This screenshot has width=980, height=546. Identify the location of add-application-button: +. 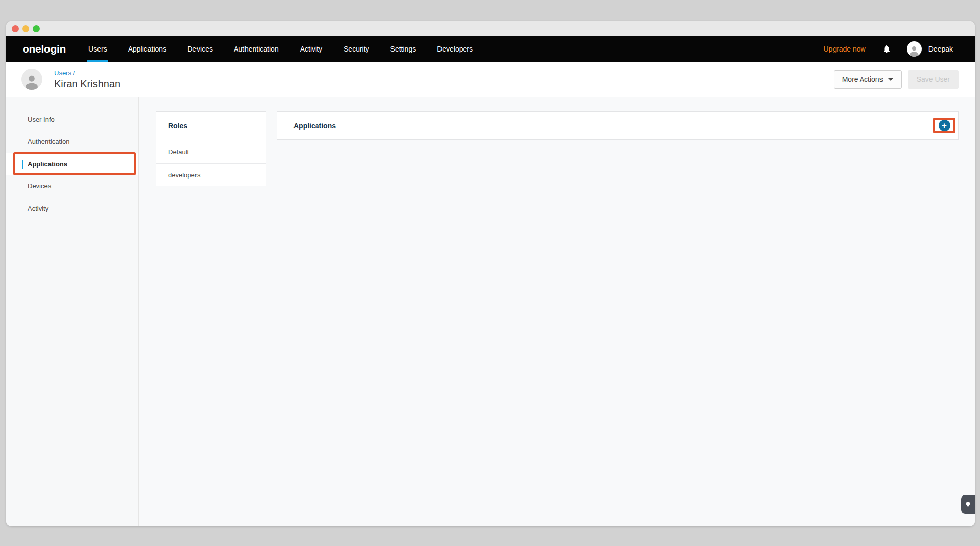
(945, 125).